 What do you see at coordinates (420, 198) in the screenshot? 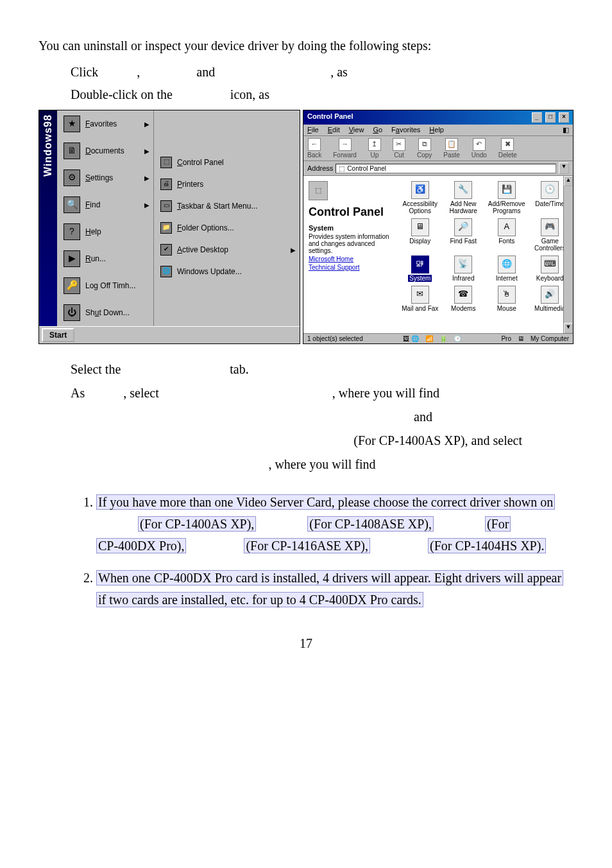
I see `cp-item-accessibility: ♿Accessibility Options` at bounding box center [420, 198].